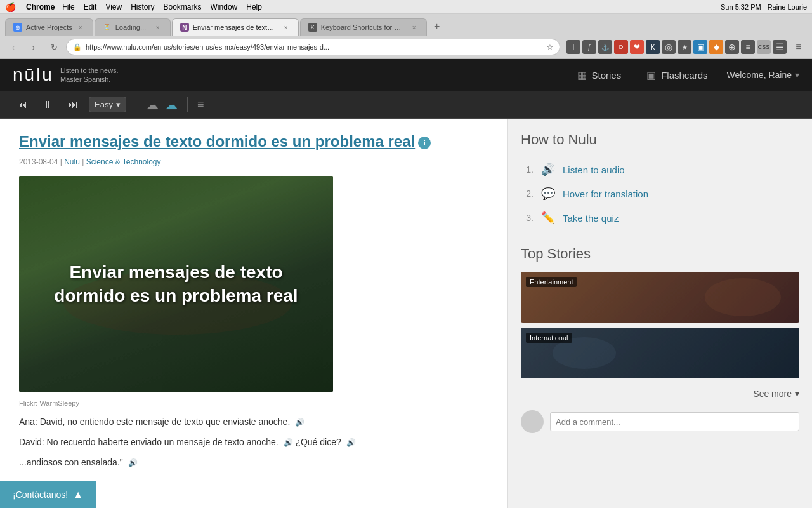 Image resolution: width=812 pixels, height=508 pixels. Describe the element at coordinates (48, 105) in the screenshot. I see `pause-button: ⏸` at that location.